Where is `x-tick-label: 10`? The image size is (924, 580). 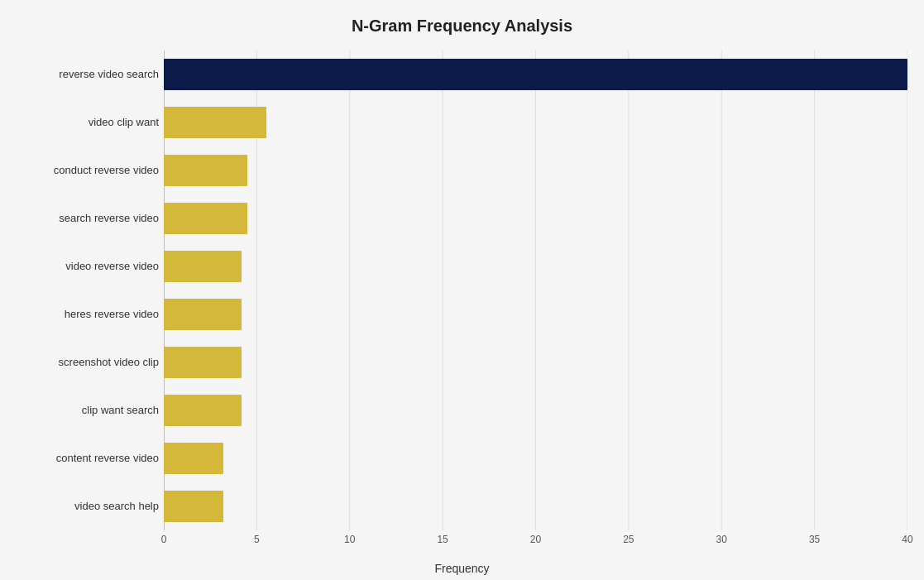 x-tick-label: 10 is located at coordinates (349, 539).